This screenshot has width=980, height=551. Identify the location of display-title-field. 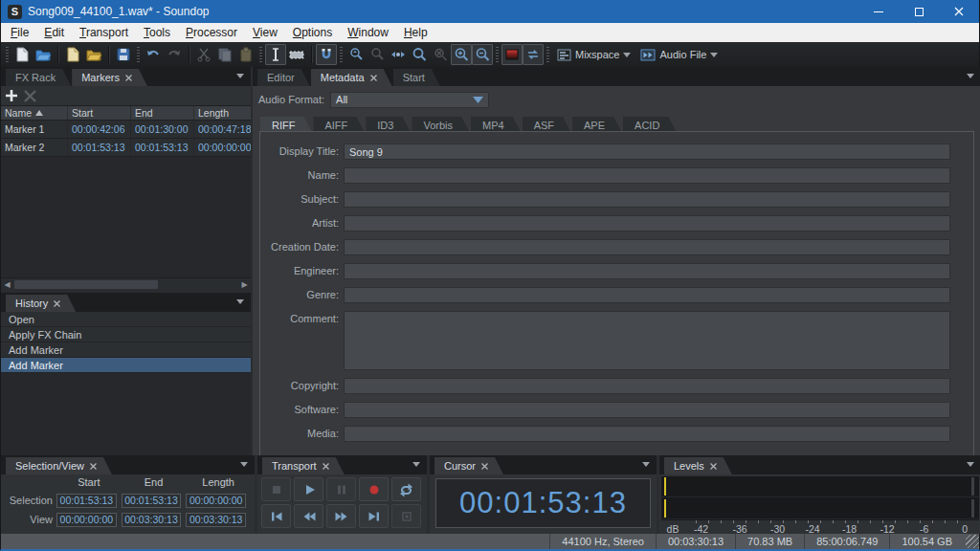
(647, 151).